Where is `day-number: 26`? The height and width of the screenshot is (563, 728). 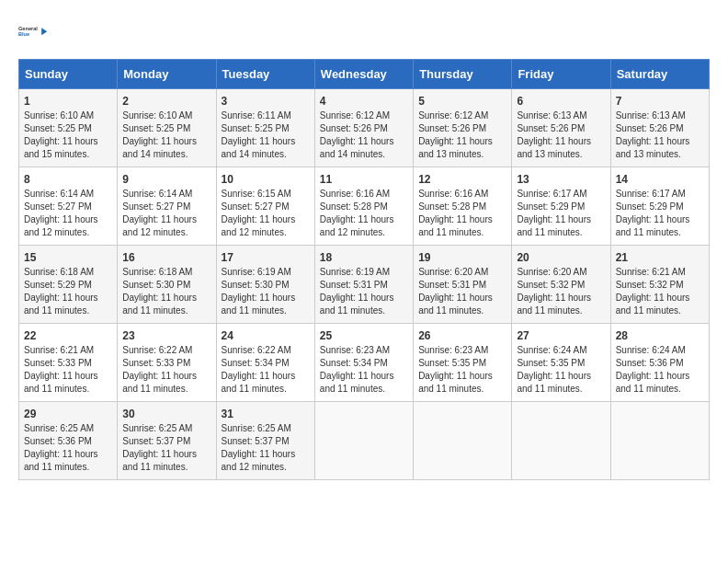 day-number: 26 is located at coordinates (462, 336).